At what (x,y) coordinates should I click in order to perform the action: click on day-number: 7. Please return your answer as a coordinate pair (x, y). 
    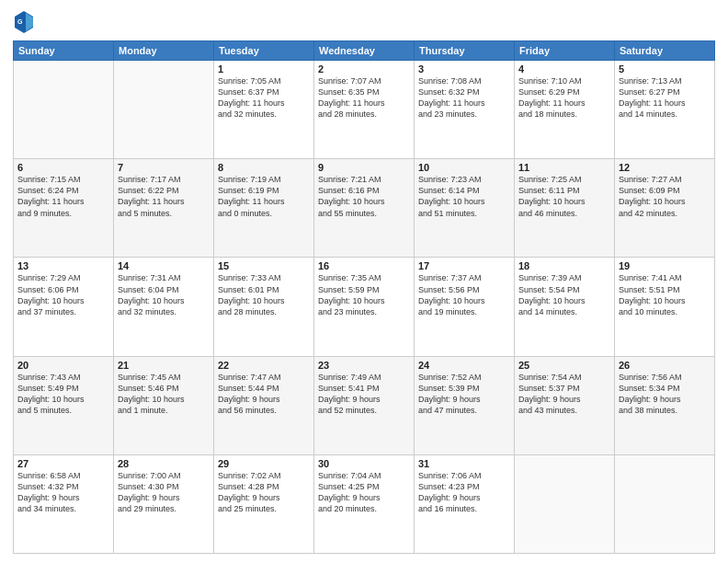
    Looking at the image, I should click on (164, 167).